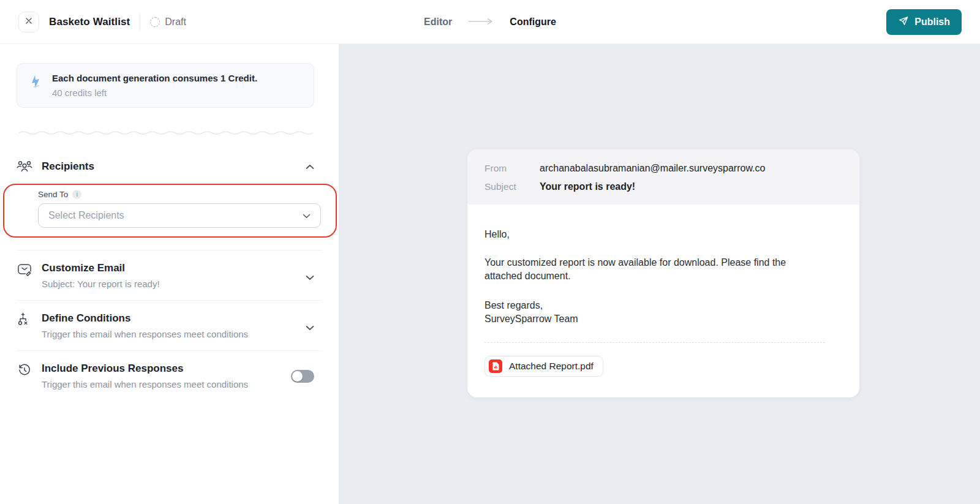 The height and width of the screenshot is (504, 980). Describe the element at coordinates (86, 216) in the screenshot. I see `recipients-dropdown-placeholder: Select Recipients` at that location.